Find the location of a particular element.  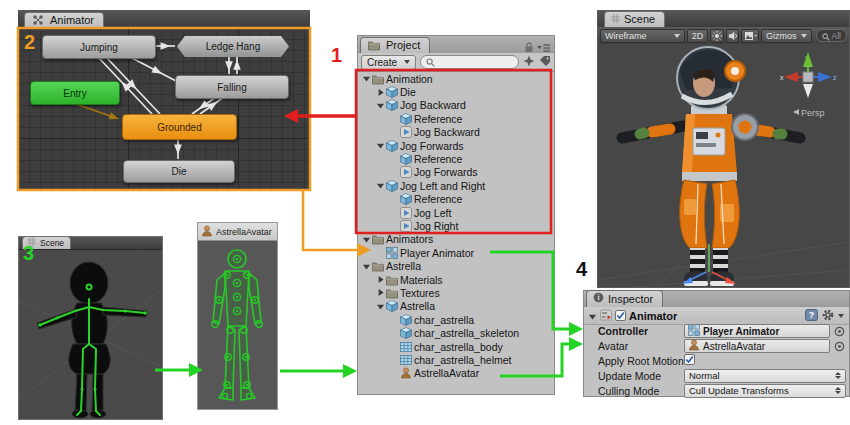

tree-item-jog-right: Jog Right is located at coordinates (456, 226).